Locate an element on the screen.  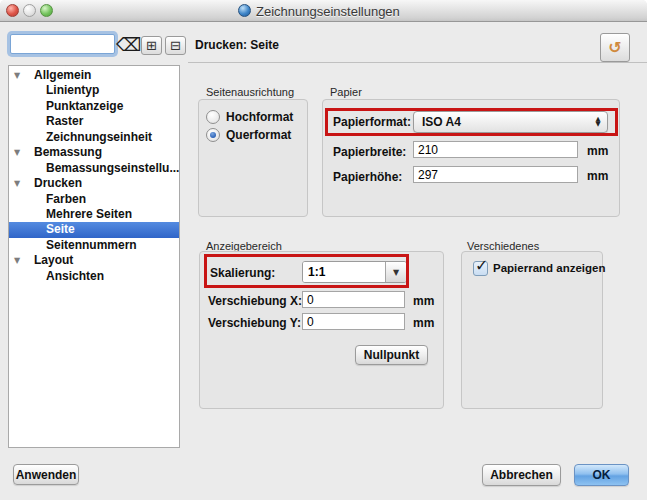
close-button is located at coordinates (12, 10).